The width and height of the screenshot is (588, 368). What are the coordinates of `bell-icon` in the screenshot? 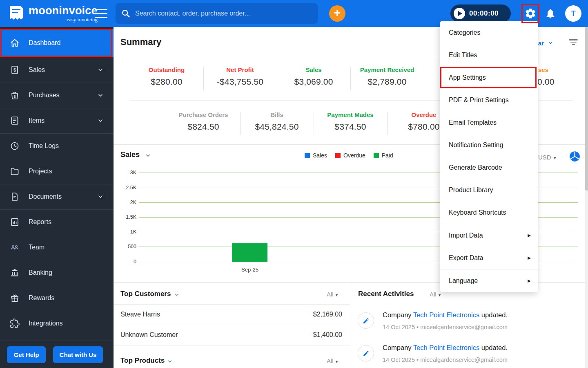 It's located at (550, 13).